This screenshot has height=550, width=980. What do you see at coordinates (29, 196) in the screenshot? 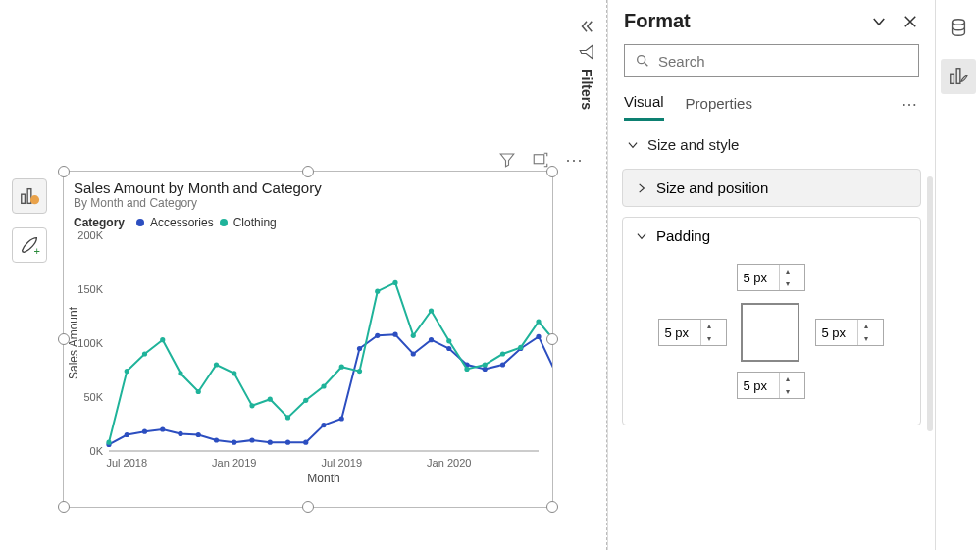
I see `build-visual-button` at bounding box center [29, 196].